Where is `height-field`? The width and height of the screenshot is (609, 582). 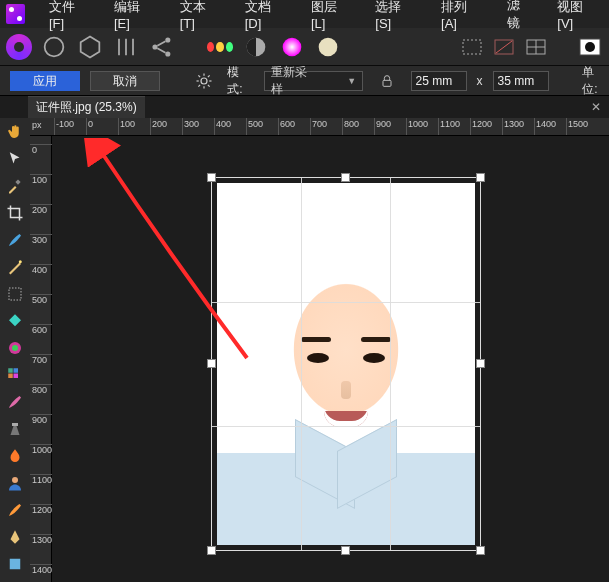
height-field is located at coordinates (521, 81).